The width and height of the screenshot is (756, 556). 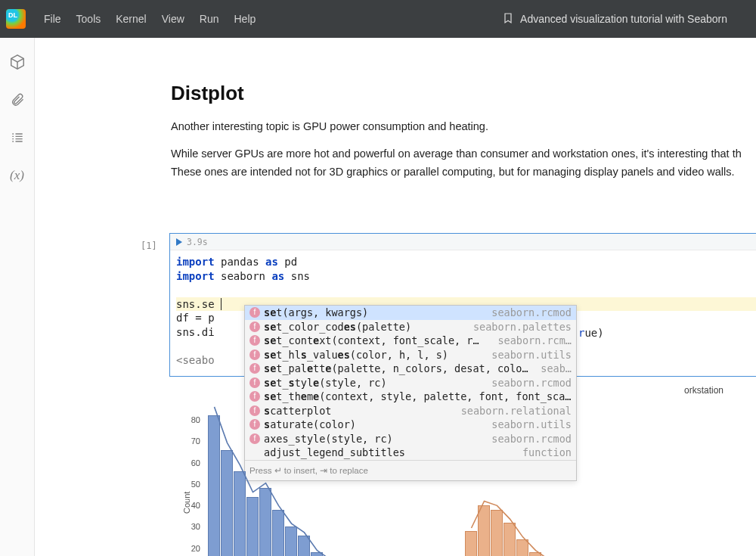 What do you see at coordinates (16, 19) in the screenshot?
I see `app-logo` at bounding box center [16, 19].